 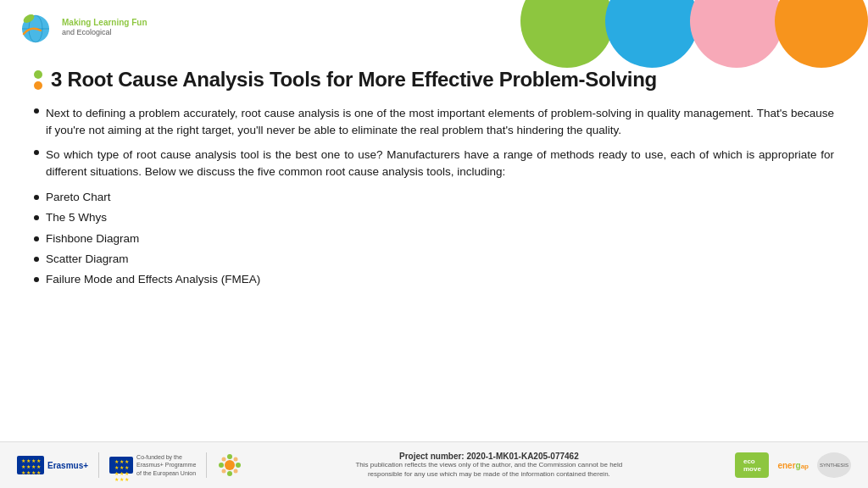 What do you see at coordinates (36, 27) in the screenshot?
I see `logo-image` at bounding box center [36, 27].